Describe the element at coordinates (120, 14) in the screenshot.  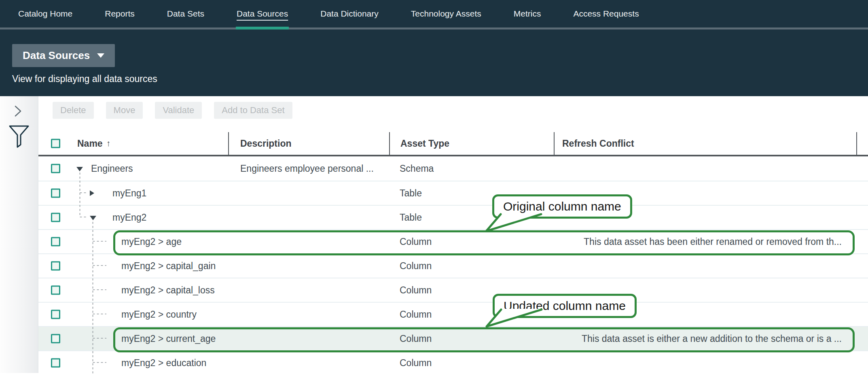
I see `nav-tab-reports: Reports` at that location.